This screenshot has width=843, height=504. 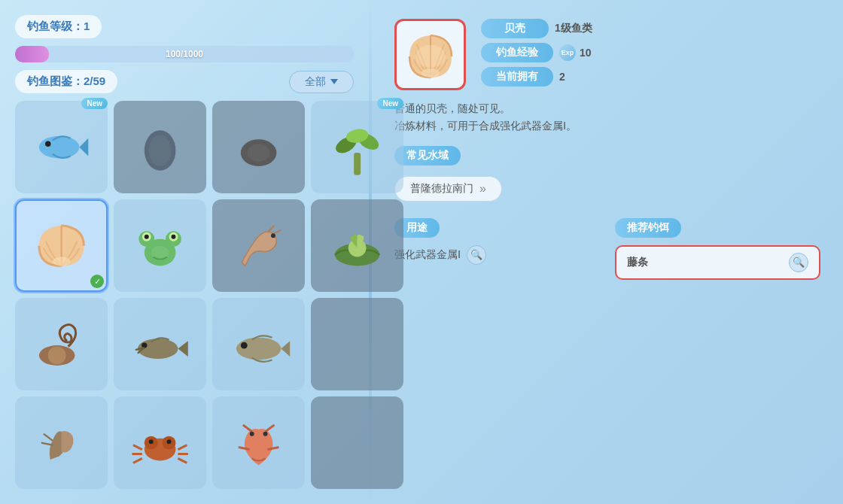 I want to click on catalog-header: 钓鱼图鉴：2/59 全部, so click(x=184, y=81).